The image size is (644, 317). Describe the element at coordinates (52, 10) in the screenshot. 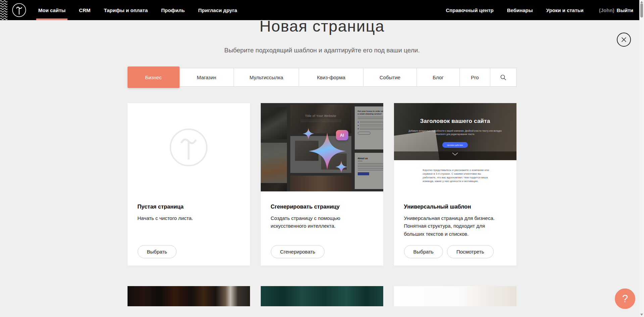

I see `nav-item-label: Мои сайты` at that location.